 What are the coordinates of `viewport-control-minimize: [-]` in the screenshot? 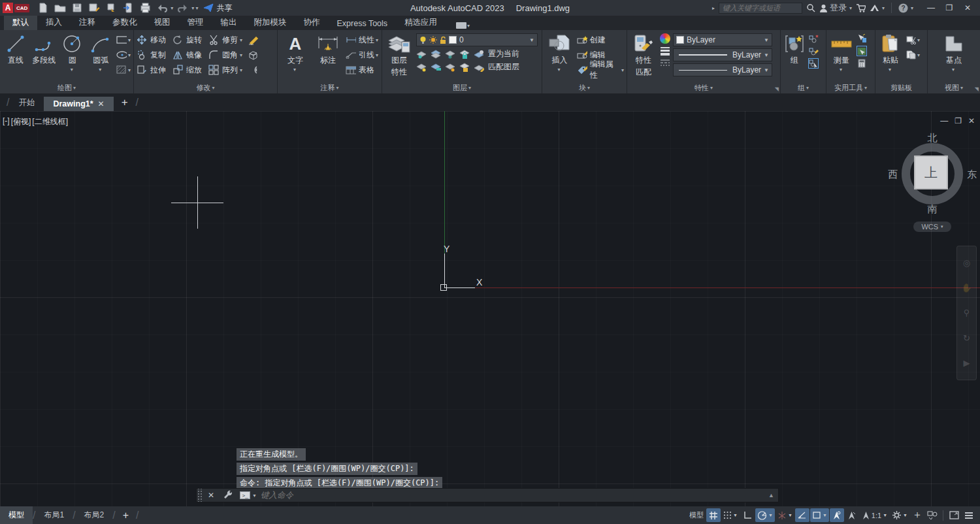 It's located at (7, 122).